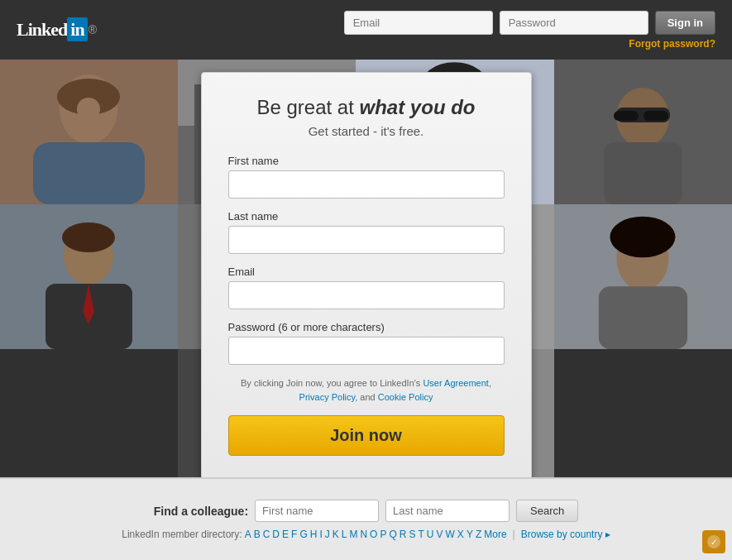  What do you see at coordinates (366, 30) in the screenshot?
I see `header: Linkedin® Sign in Forgot password?` at bounding box center [366, 30].